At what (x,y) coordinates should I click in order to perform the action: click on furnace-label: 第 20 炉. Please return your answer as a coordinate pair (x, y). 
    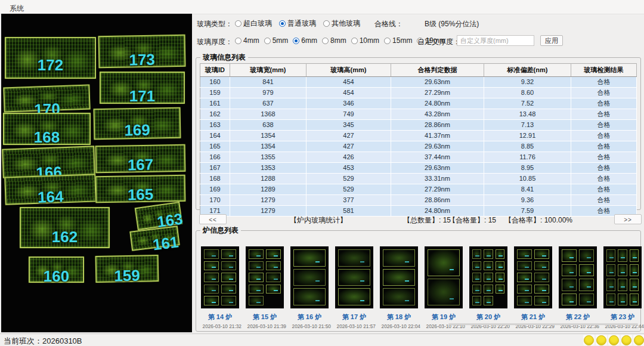
    Looking at the image, I should click on (488, 317).